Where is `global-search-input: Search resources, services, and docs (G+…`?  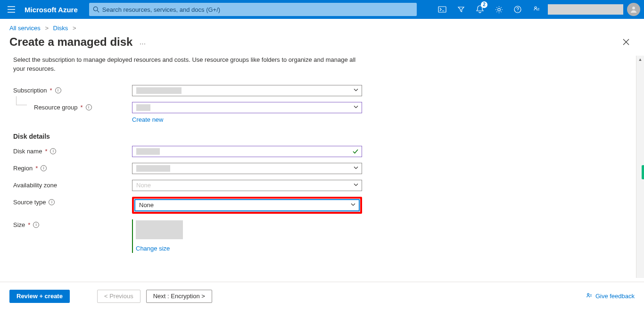
global-search-input: Search resources, services, and docs (G+… is located at coordinates (253, 9).